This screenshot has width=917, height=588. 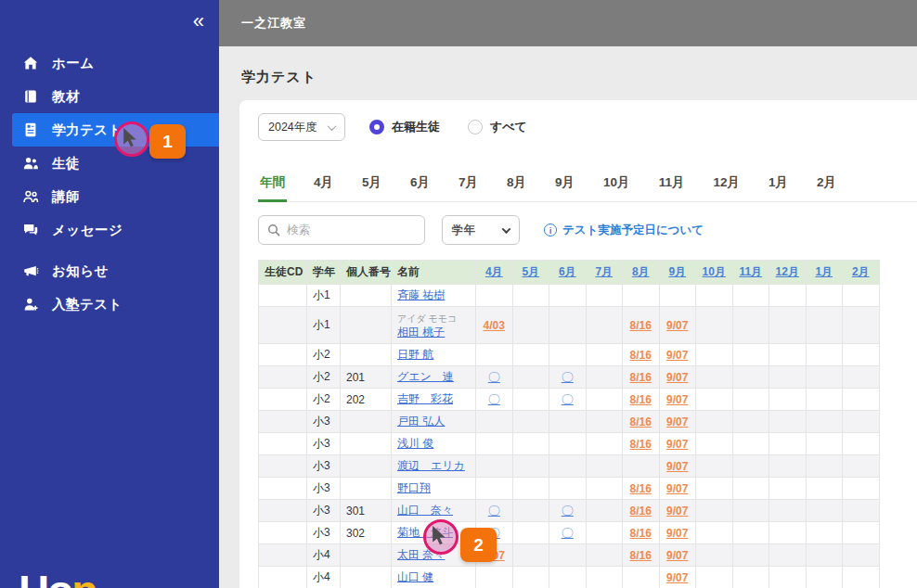 What do you see at coordinates (110, 63) in the screenshot?
I see `sidebar-item-0: ホーム` at bounding box center [110, 63].